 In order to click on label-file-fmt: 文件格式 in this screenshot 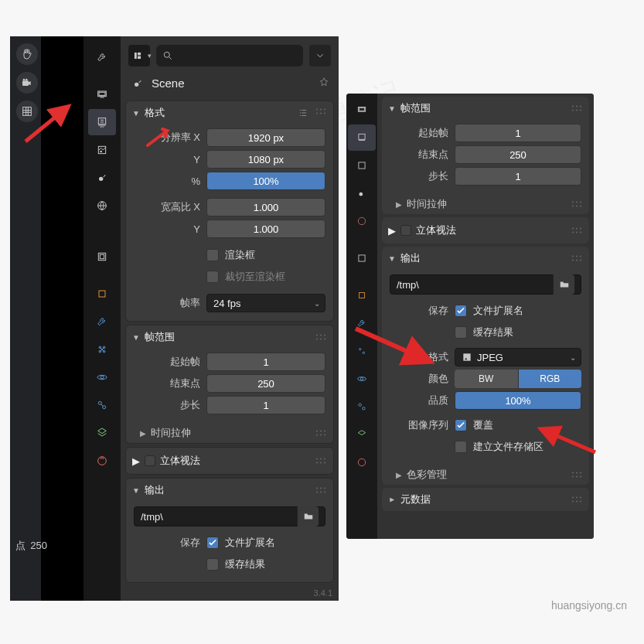, I will do `click(422, 357)`.